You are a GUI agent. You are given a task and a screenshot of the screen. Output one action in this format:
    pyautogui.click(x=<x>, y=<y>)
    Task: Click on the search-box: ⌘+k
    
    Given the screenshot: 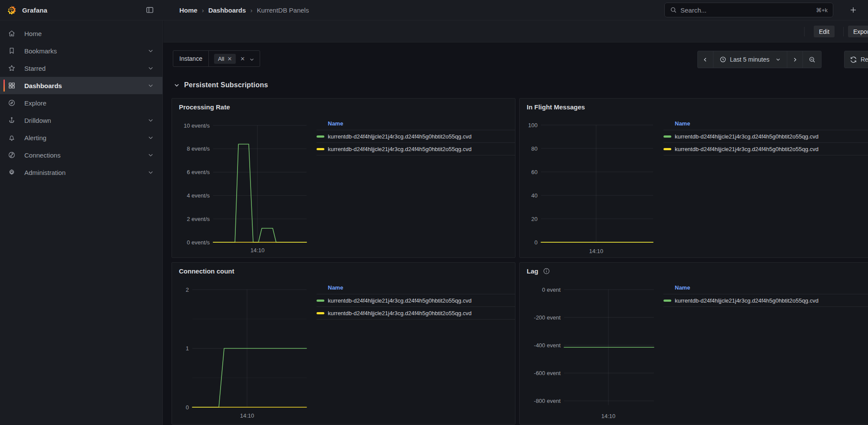 What is the action you would take?
    pyautogui.click(x=749, y=10)
    